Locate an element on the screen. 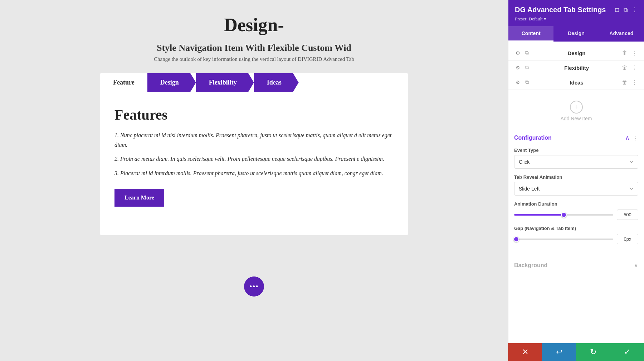  gap-label: Gap (Navigation & Tab Item) is located at coordinates (576, 228).